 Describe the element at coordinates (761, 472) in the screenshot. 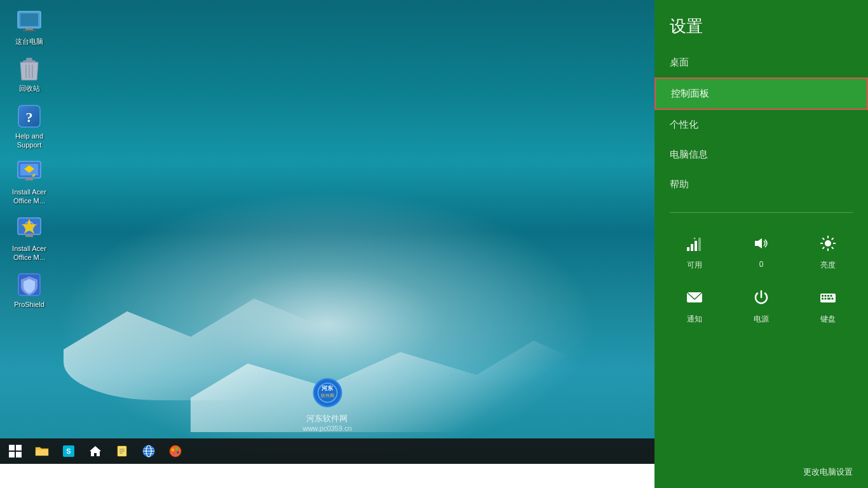

I see `settings-footer: 更改电脑设置` at that location.